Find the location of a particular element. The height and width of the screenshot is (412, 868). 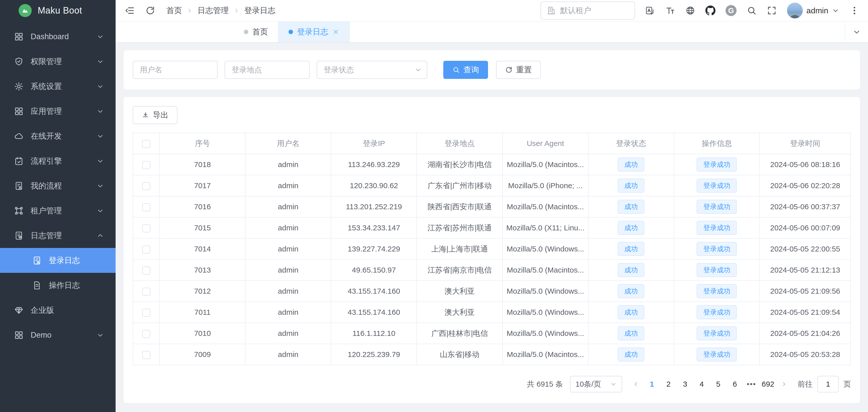

user-name: admin is located at coordinates (817, 11).